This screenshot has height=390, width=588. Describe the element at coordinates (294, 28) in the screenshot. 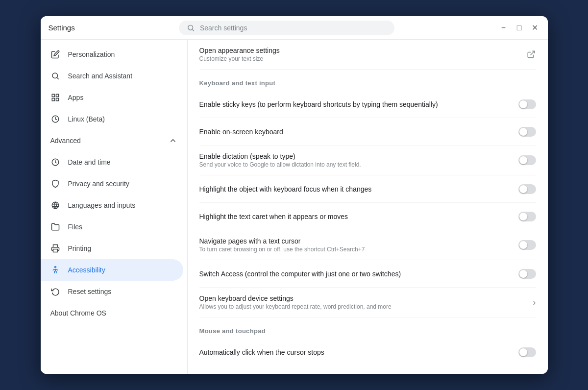

I see `titlebar: Settings − □ ✕` at that location.